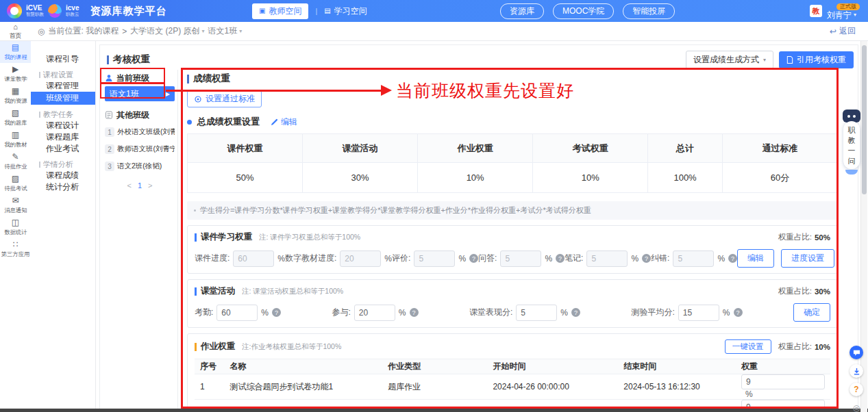 The image size is (868, 412). Describe the element at coordinates (140, 149) in the screenshot. I see `class-list-item: 2 教师语文班(刘青宁)` at that location.